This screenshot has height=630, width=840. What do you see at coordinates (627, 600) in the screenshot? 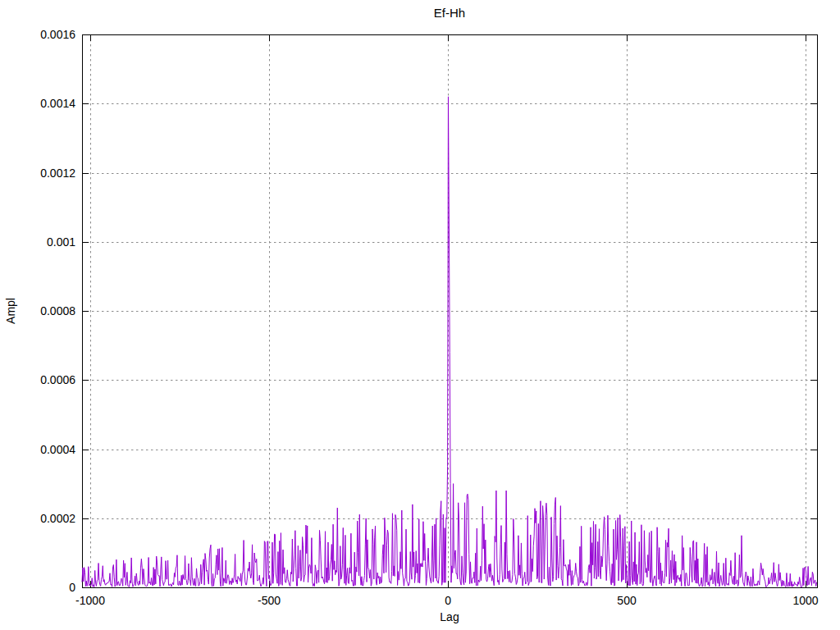
I see `x-tick-label: 500` at bounding box center [627, 600].